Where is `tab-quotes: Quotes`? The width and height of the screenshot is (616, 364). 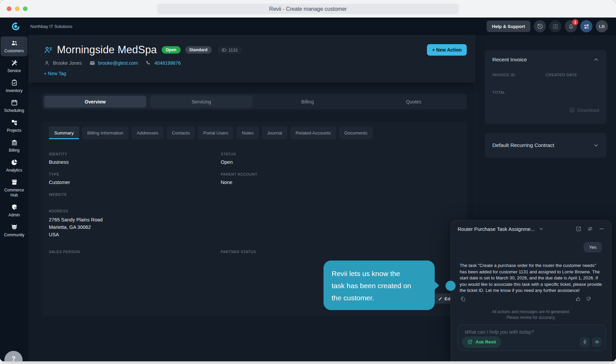
tab-quotes: Quotes is located at coordinates (414, 102).